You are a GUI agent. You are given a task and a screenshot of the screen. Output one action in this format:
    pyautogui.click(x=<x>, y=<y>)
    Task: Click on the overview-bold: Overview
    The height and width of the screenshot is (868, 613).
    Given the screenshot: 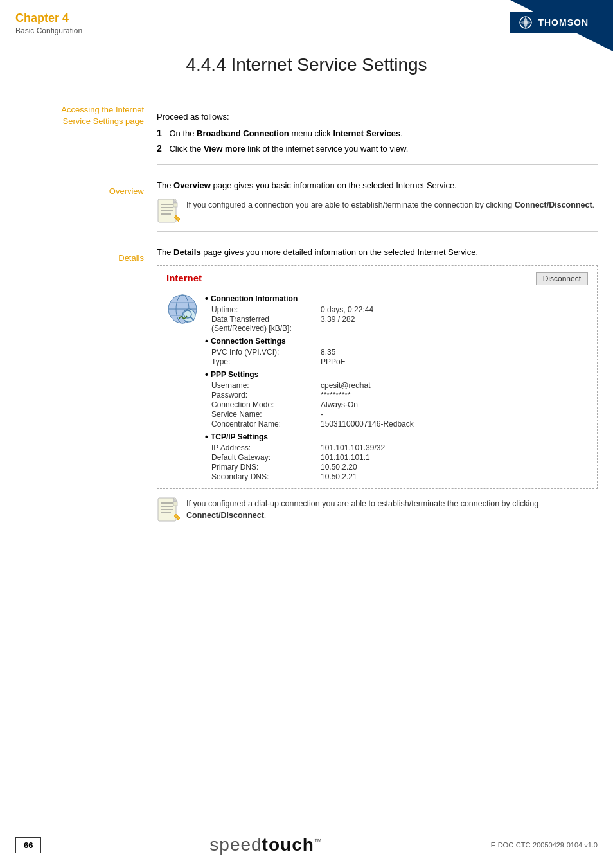 What is the action you would take?
    pyautogui.click(x=192, y=185)
    